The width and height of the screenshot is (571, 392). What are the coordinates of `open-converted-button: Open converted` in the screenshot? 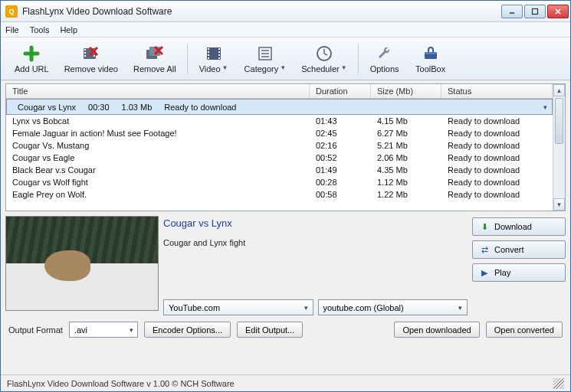 It's located at (524, 329).